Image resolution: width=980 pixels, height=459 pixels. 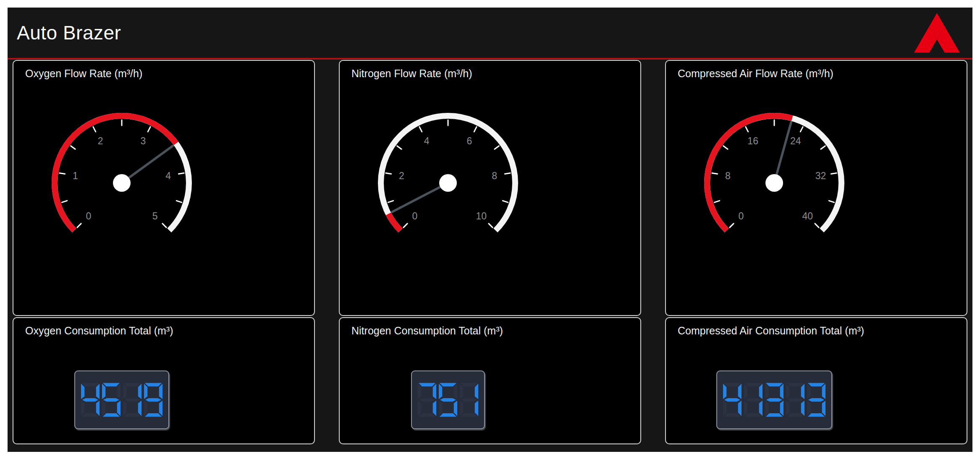 What do you see at coordinates (122, 178) in the screenshot?
I see `oxygen-flow-gauge: 012345` at bounding box center [122, 178].